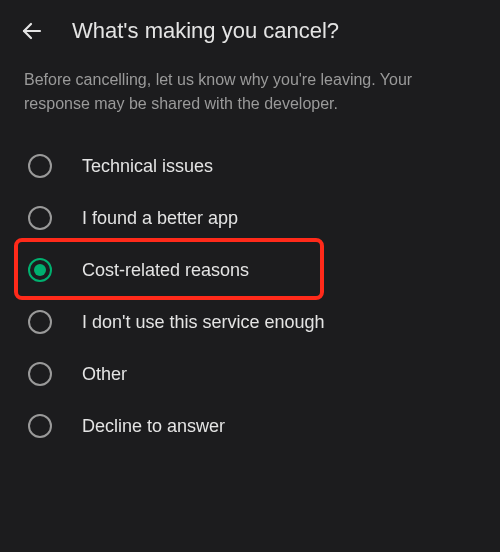 Image resolution: width=500 pixels, height=552 pixels. Describe the element at coordinates (250, 99) in the screenshot. I see `description-text: Before cancelling, let us know why you'r…` at that location.